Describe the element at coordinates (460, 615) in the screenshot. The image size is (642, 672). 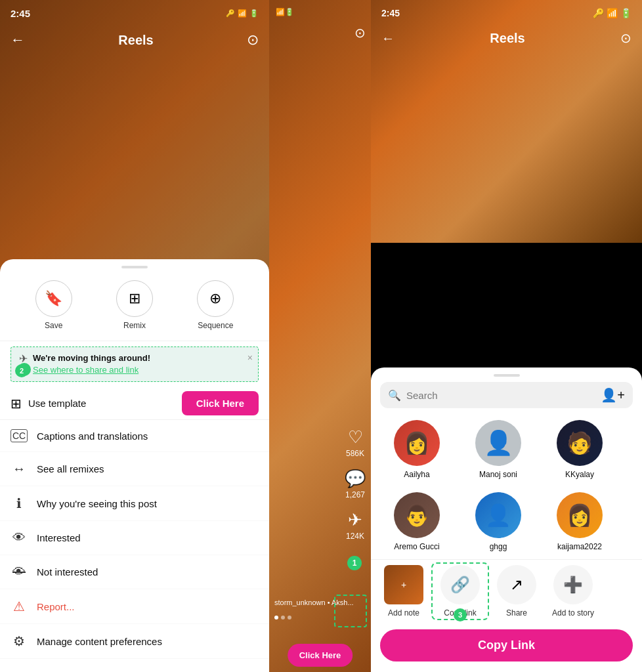
I see `step-badge-3: 3` at that location.